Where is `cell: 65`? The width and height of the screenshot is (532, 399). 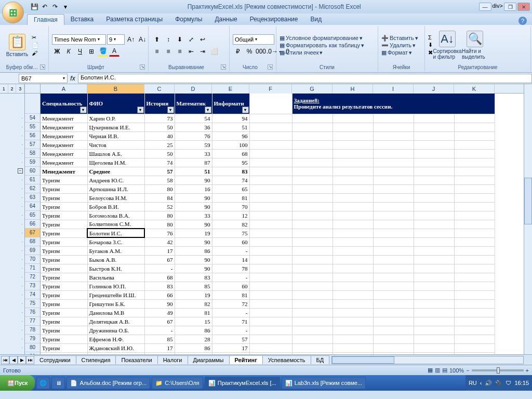 cell: 65 is located at coordinates (231, 189).